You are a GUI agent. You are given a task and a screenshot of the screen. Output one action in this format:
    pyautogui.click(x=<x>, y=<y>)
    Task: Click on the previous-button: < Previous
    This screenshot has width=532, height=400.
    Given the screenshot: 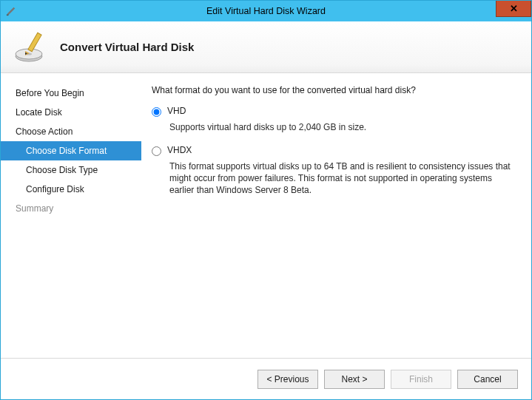 What is the action you would take?
    pyautogui.click(x=288, y=379)
    